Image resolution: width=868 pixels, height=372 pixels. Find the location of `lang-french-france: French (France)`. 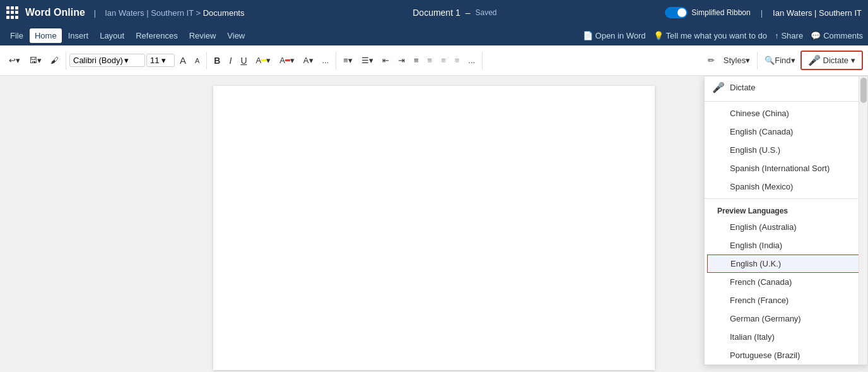

lang-french-france: French (France) is located at coordinates (786, 301).